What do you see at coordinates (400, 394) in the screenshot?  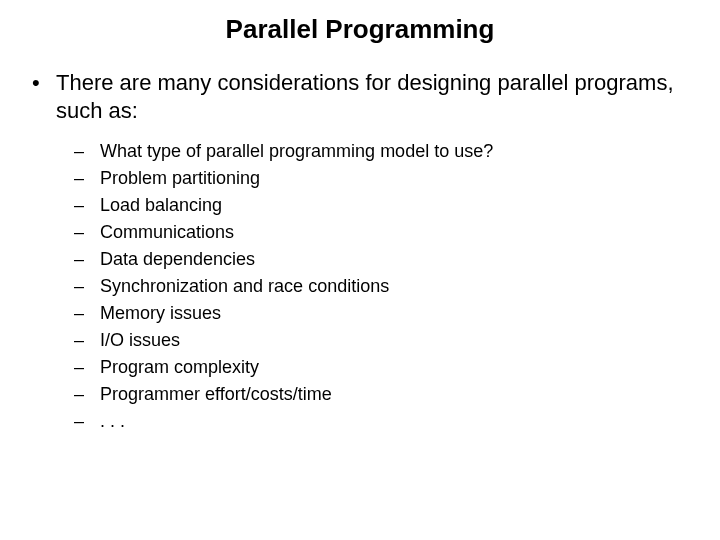 I see `list-item-text: Programmer effort/costs/time` at bounding box center [400, 394].